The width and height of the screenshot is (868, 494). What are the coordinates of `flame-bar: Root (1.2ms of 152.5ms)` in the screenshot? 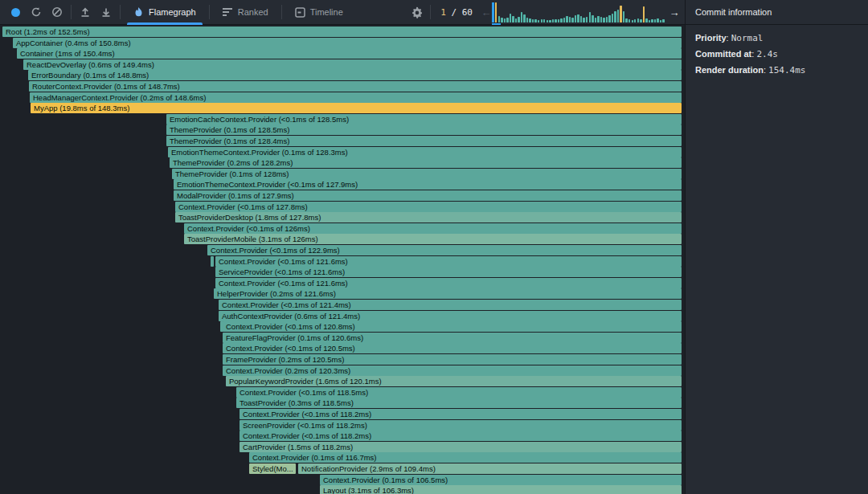 It's located at (342, 32).